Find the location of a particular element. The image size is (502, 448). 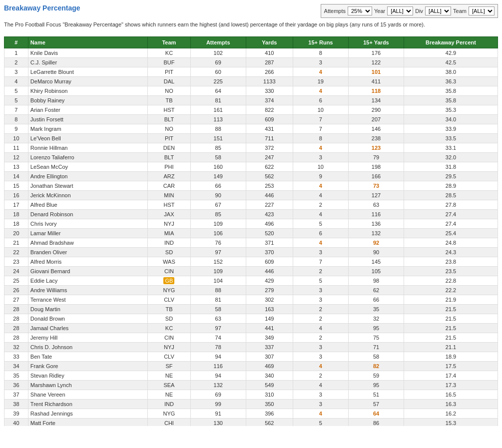

cell-rank: 39 is located at coordinates (16, 414).